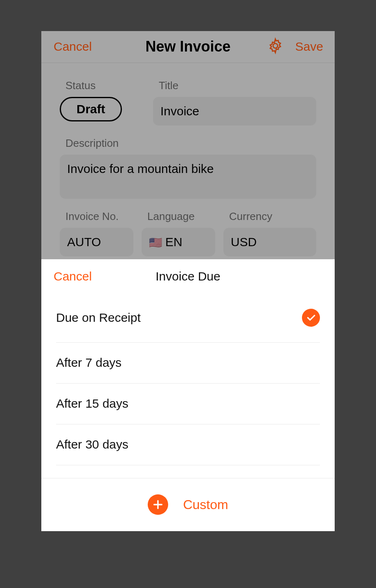 The width and height of the screenshot is (376, 588). Describe the element at coordinates (97, 217) in the screenshot. I see `invoice-no-label: Invoice No.` at that location.